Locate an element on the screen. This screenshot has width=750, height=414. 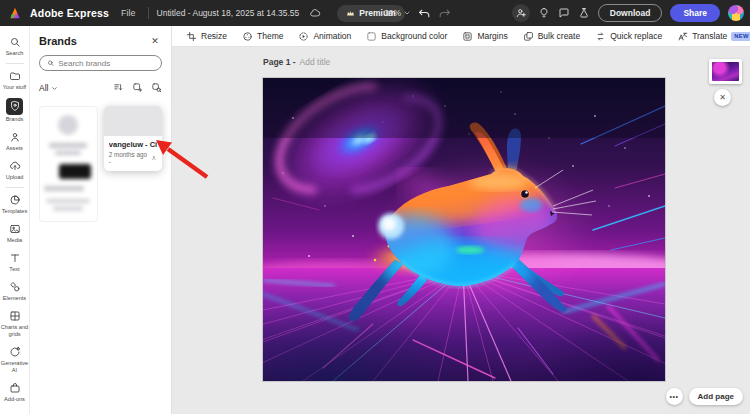
sidebar-item-your-stuff: Your stuff is located at coordinates (15, 80).